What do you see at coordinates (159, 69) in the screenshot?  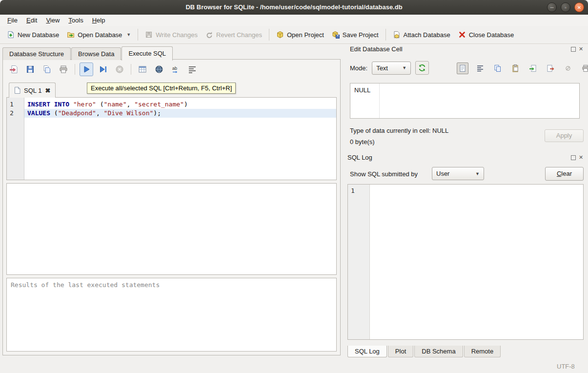 I see `word-wrap-button` at bounding box center [159, 69].